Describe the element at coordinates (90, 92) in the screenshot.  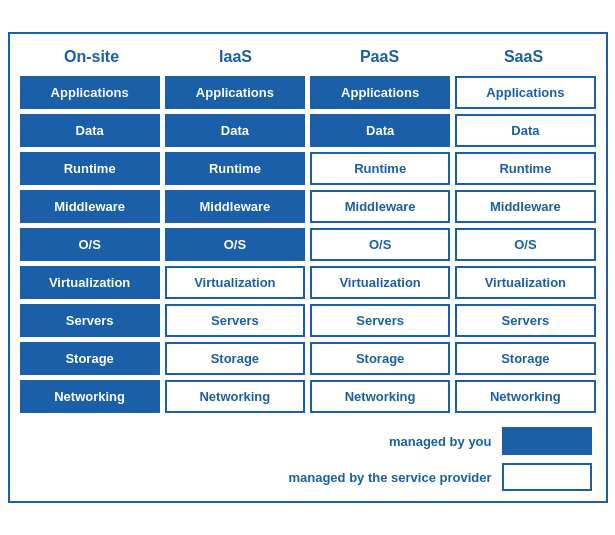
I see `grid-cell-col0-row0: Applications` at that location.